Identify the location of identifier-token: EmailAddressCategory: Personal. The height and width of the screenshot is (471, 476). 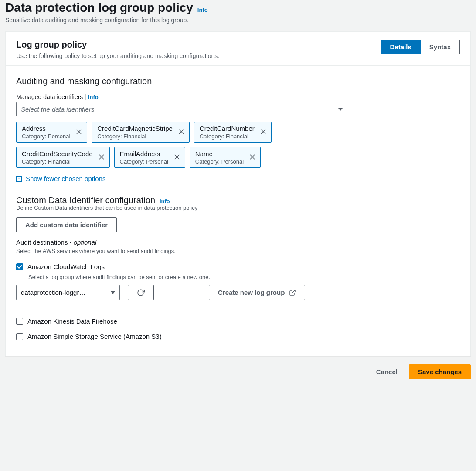
(150, 157).